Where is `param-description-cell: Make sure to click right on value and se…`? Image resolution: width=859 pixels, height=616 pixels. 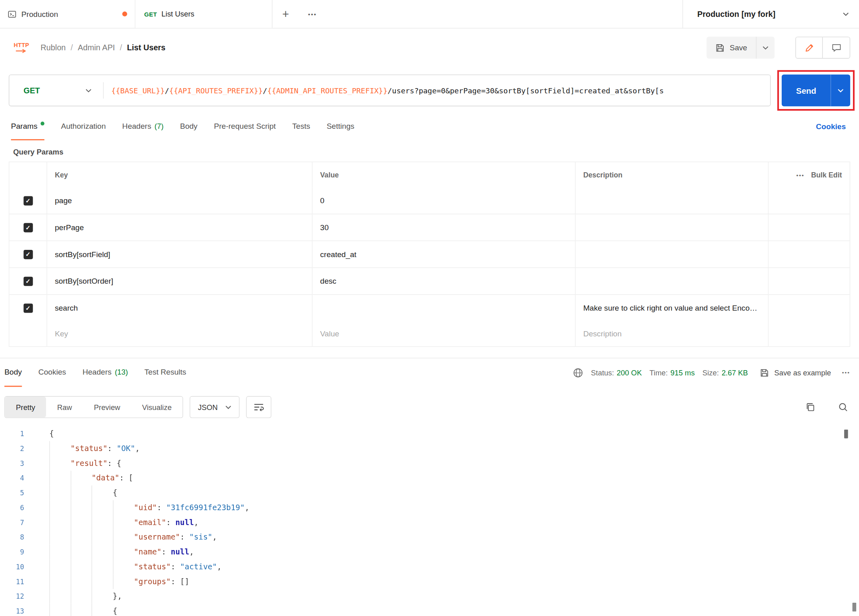 param-description-cell: Make sure to click right on value and se… is located at coordinates (671, 308).